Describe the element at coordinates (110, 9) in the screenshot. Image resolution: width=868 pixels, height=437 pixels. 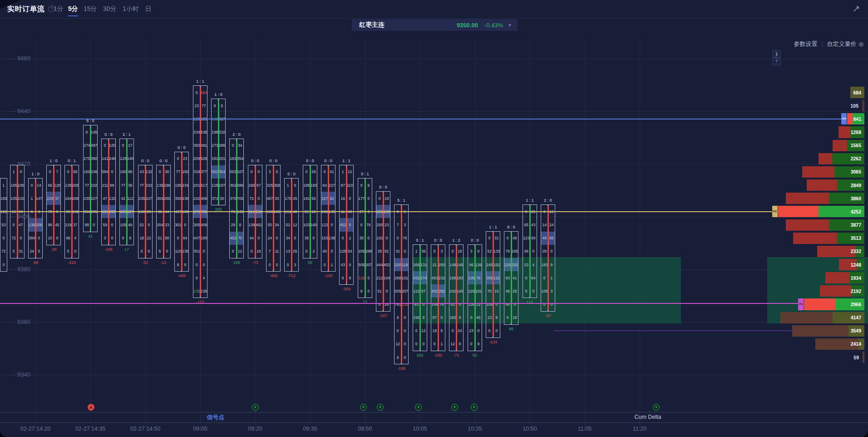
I see `tab-30min: 30分` at that location.